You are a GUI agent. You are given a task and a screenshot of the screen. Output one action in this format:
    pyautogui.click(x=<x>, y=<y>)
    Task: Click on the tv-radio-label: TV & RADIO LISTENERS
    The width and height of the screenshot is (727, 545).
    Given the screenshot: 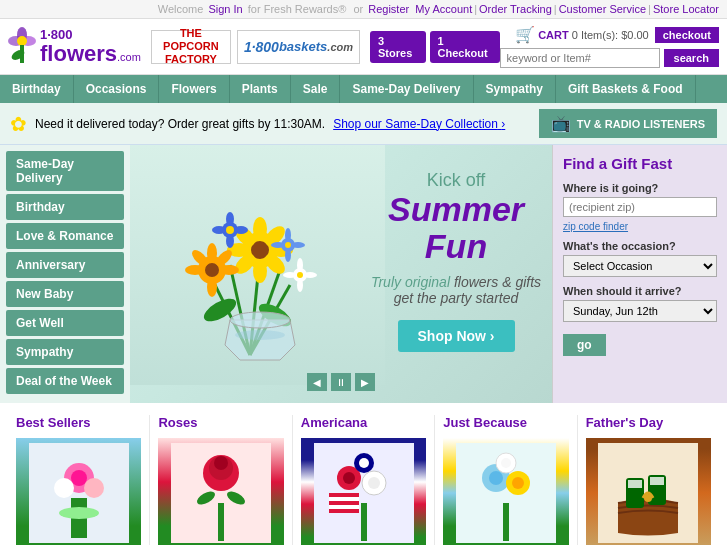 What is the action you would take?
    pyautogui.click(x=641, y=124)
    